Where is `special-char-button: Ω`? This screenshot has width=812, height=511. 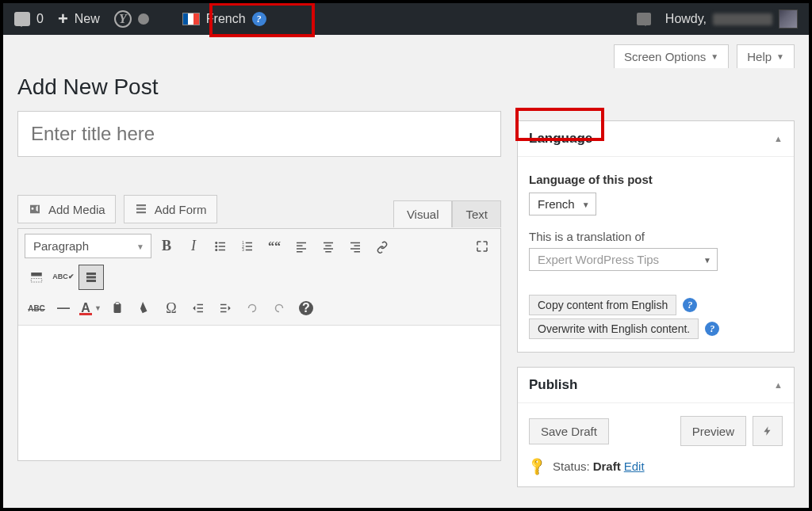 special-char-button: Ω is located at coordinates (171, 308).